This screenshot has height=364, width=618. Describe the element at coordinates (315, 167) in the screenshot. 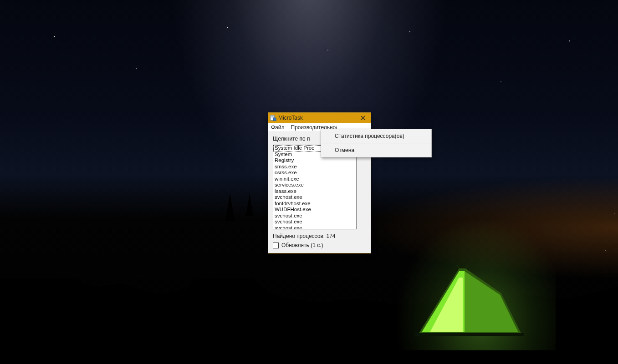

I see `process-list-item: smss.exe` at that location.